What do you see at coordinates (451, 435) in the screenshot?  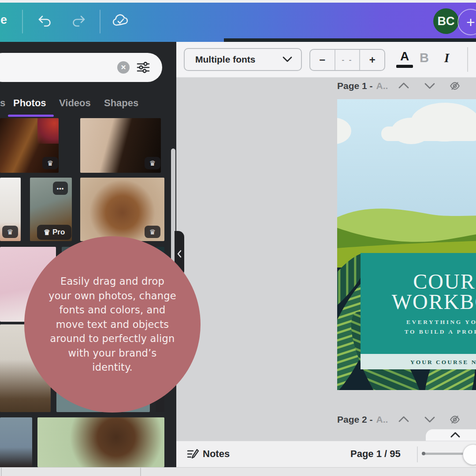 I see `expand-panel-tab` at bounding box center [451, 435].